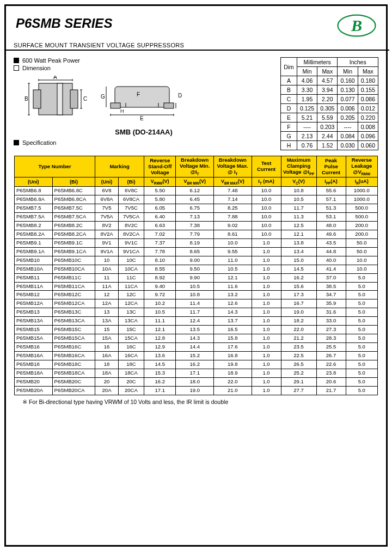 This screenshot has height=551, width=392. I want to click on table-cell: 16C, so click(131, 347).